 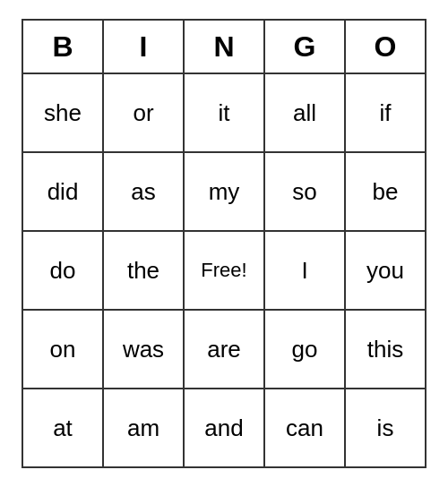 I want to click on cell-2-1: did, so click(x=64, y=192).